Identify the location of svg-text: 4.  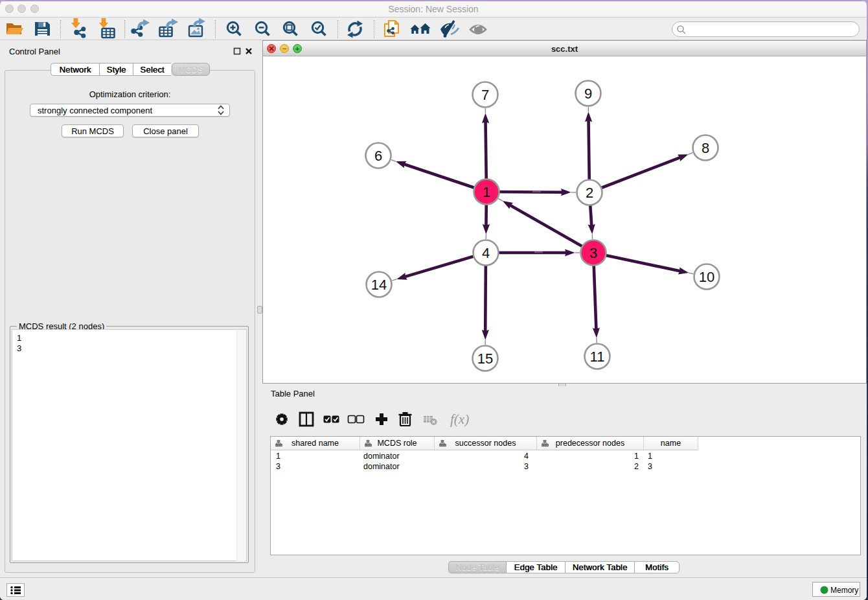
(486, 253).